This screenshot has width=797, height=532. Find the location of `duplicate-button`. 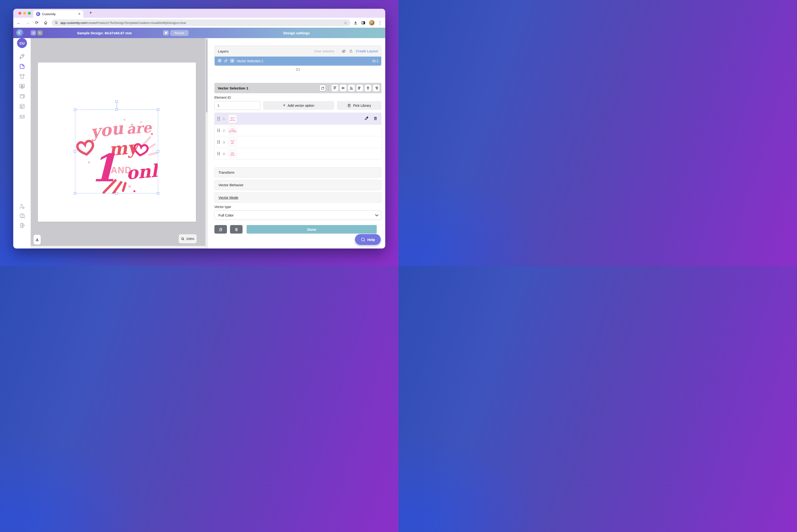

duplicate-button is located at coordinates (221, 229).